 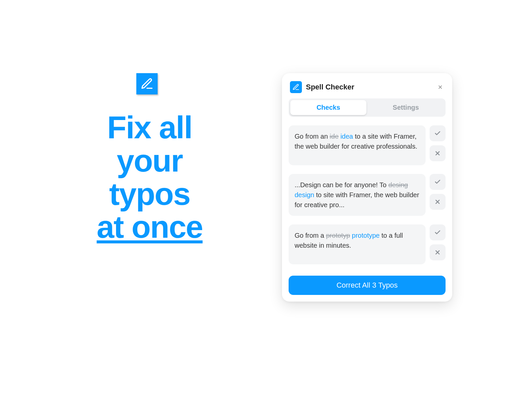 What do you see at coordinates (440, 87) in the screenshot?
I see `close-button` at bounding box center [440, 87].